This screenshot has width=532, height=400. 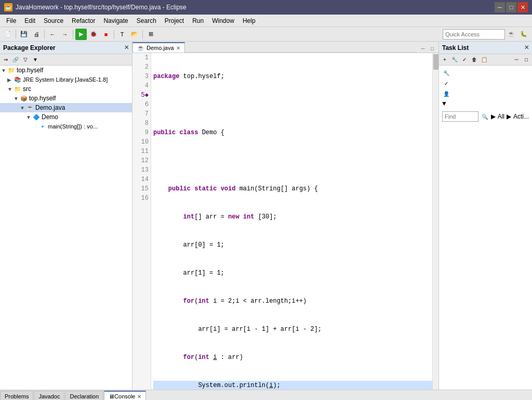 I want to click on tl-filter-btn: 🔧, so click(x=455, y=60).